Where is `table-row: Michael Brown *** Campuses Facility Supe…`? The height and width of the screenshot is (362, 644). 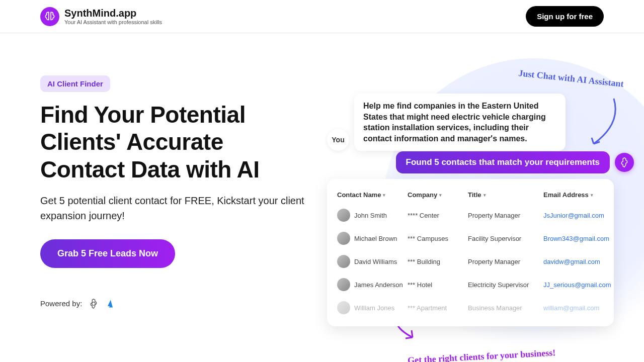
table-row: Michael Brown *** Campuses Facility Supe… is located at coordinates (470, 238).